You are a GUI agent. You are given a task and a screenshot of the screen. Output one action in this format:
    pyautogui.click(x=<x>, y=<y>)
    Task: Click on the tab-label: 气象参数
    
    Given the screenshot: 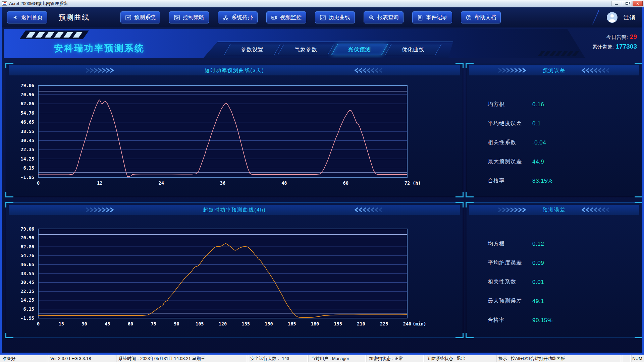 What is the action you would take?
    pyautogui.click(x=306, y=50)
    